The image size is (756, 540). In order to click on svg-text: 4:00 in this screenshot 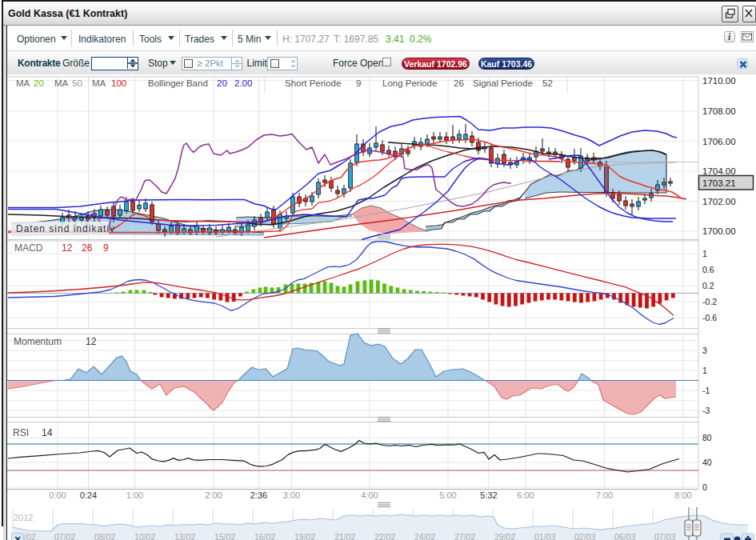, I will do `click(370, 495)`.